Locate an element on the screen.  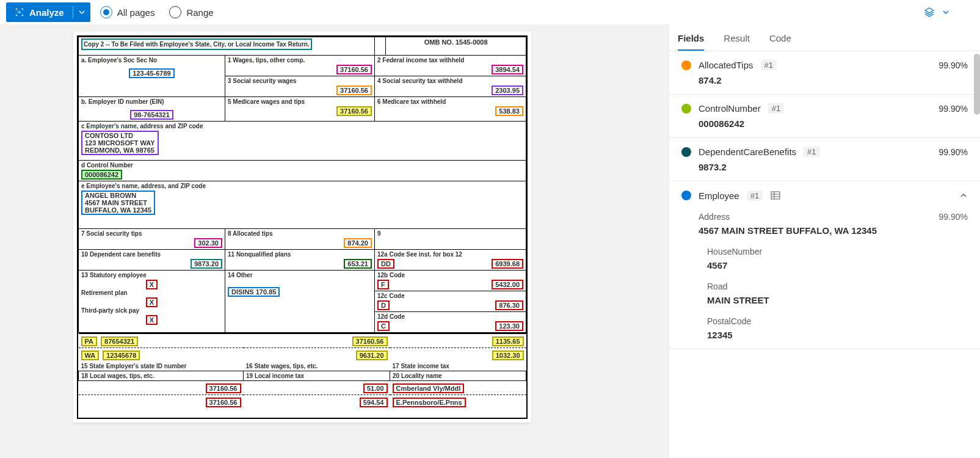
radio-range: Range is located at coordinates (191, 12).